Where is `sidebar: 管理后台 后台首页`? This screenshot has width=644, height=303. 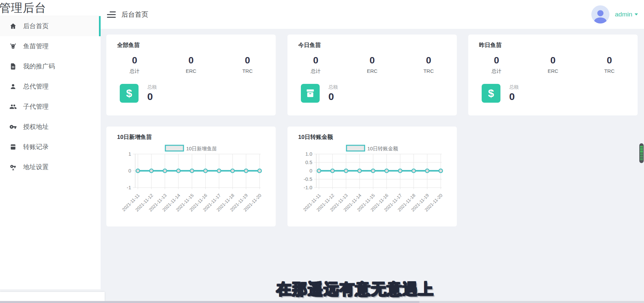
sidebar: 管理后台 后台首页 is located at coordinates (50, 145).